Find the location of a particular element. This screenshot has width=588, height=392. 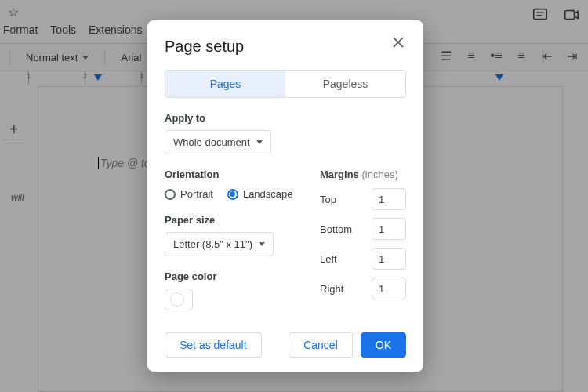

tab-pageless: Pageless is located at coordinates (345, 84).